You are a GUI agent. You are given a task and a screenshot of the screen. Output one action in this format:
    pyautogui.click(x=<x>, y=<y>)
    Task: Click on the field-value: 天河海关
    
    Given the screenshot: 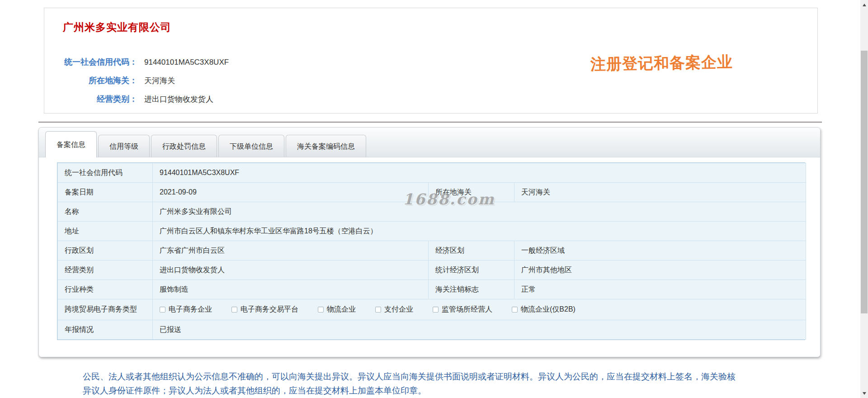 What is the action you would take?
    pyautogui.click(x=160, y=81)
    